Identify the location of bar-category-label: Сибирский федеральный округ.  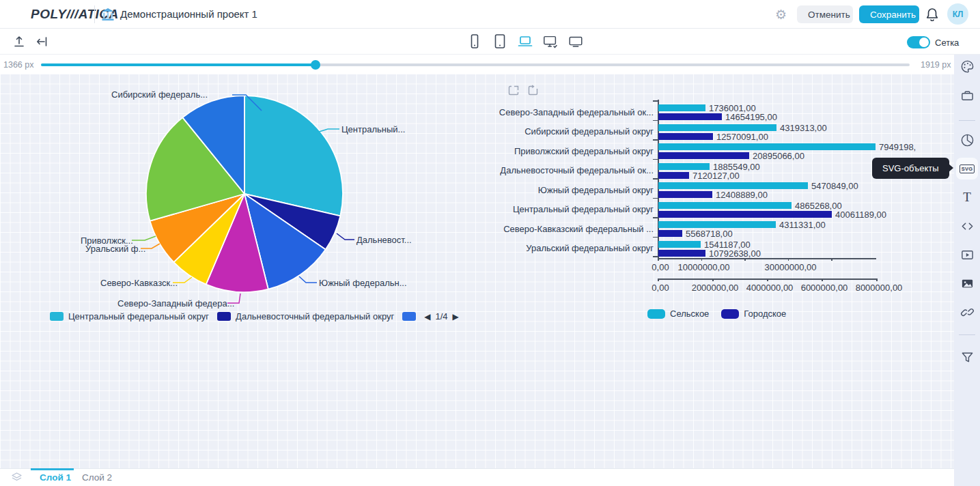
(574, 131).